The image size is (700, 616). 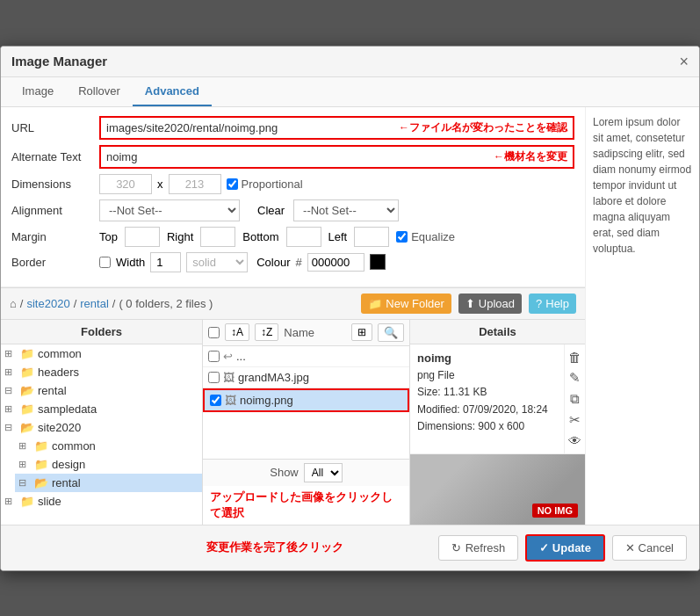 What do you see at coordinates (539, 304) in the screenshot?
I see `help-icon: ?` at bounding box center [539, 304].